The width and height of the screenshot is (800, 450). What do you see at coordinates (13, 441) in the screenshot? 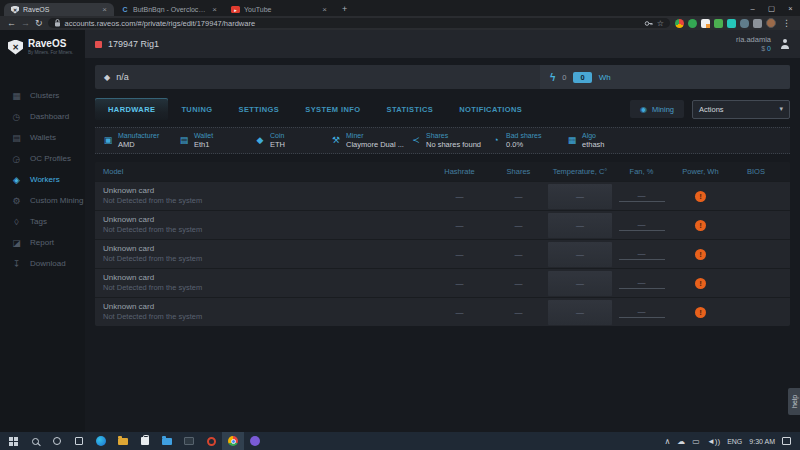
I see `start-button` at bounding box center [13, 441].